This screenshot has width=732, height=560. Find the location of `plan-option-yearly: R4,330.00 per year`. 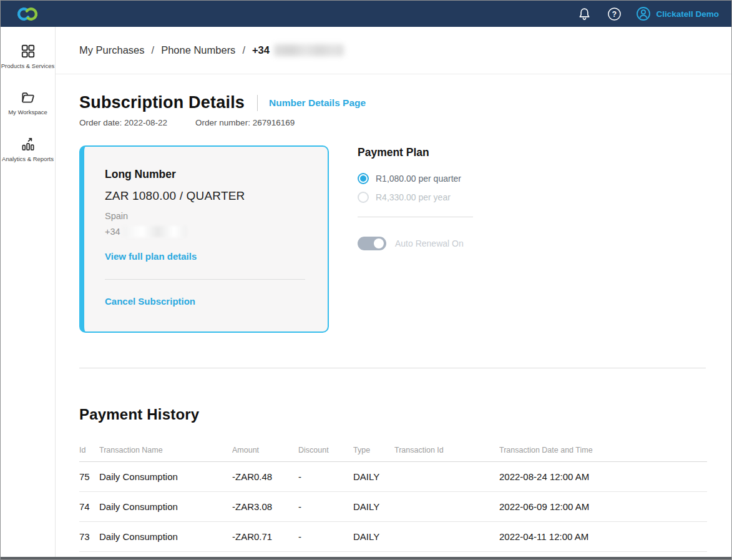

plan-option-yearly: R4,330.00 per year is located at coordinates (420, 197).